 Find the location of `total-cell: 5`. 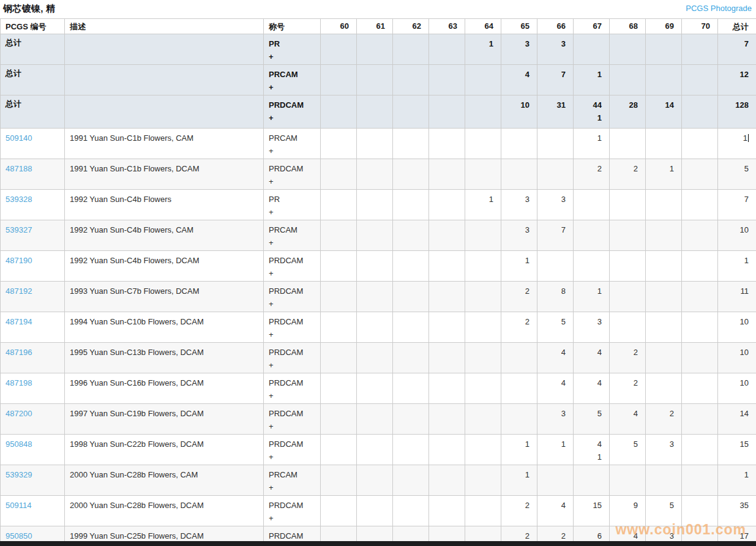

total-cell: 5 is located at coordinates (737, 174).